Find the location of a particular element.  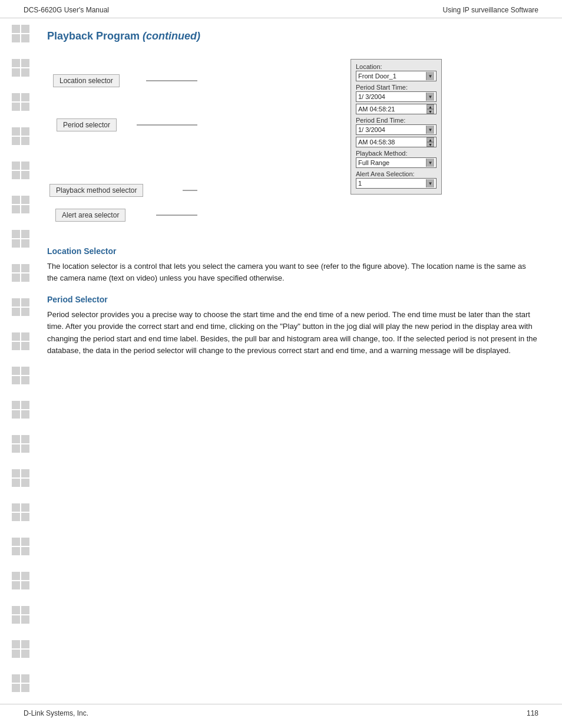

period-end-date-dropdown: 1/ 3/2004 ▼ is located at coordinates (396, 130).